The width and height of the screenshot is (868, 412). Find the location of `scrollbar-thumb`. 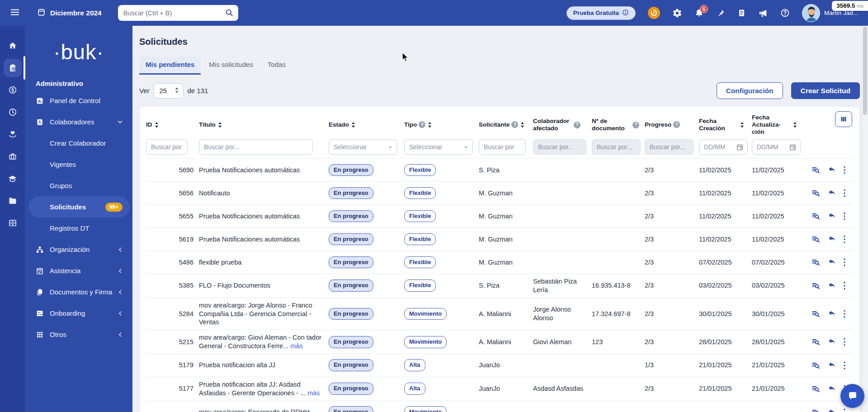

scrollbar-thumb is located at coordinates (865, 71).